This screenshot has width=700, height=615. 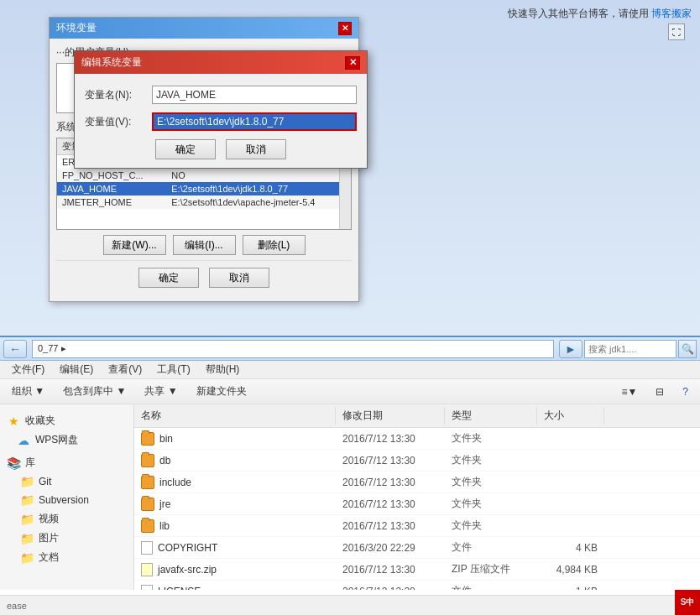 I want to click on file-name: javafx-src.zip, so click(x=187, y=570).